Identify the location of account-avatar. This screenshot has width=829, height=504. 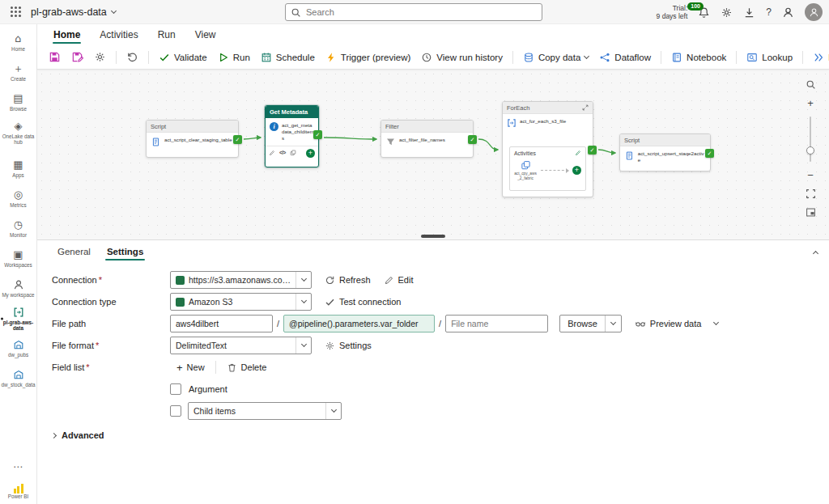
(814, 12).